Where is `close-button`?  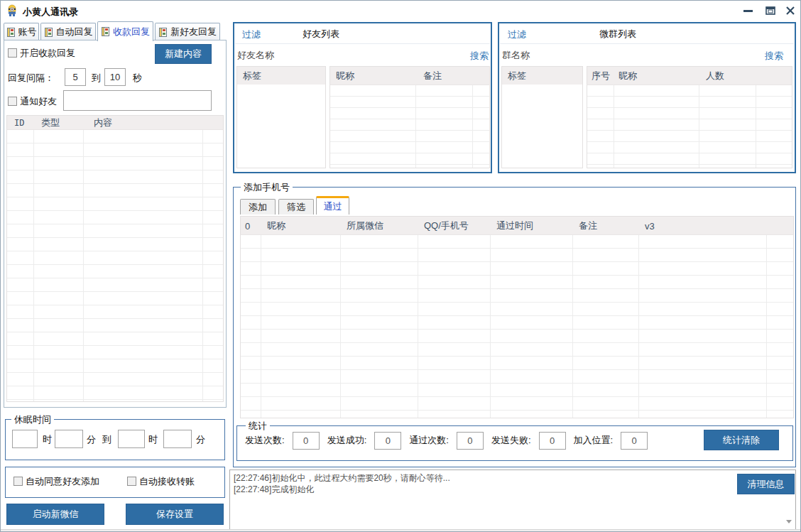
close-button is located at coordinates (790, 11).